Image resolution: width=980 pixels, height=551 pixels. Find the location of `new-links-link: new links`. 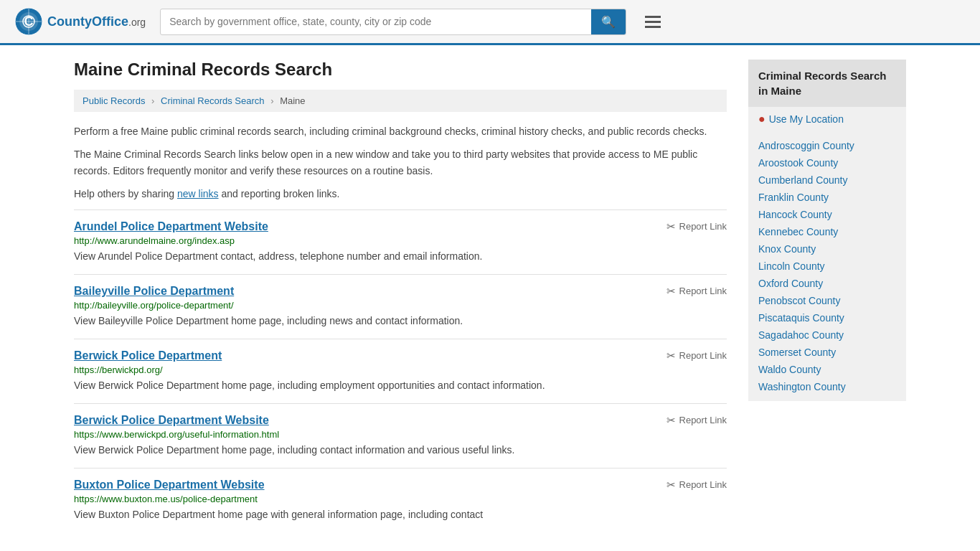

new-links-link: new links is located at coordinates (198, 194).